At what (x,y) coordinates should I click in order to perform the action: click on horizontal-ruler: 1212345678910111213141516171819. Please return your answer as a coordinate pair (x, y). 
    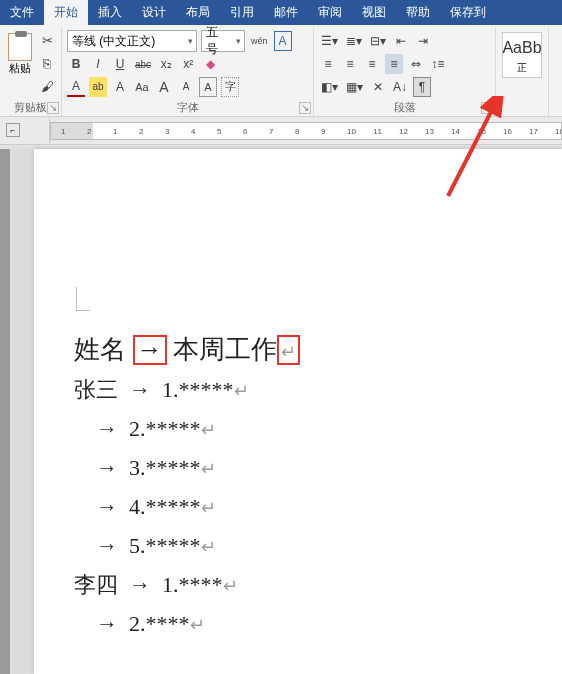
    Looking at the image, I should click on (306, 131).